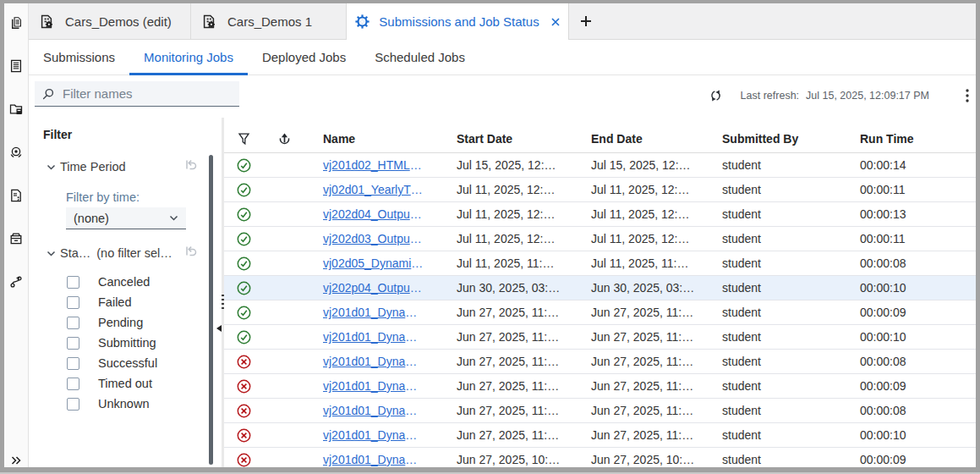  I want to click on tab-monitoring-jobs: Monitoring Jobs, so click(189, 58).